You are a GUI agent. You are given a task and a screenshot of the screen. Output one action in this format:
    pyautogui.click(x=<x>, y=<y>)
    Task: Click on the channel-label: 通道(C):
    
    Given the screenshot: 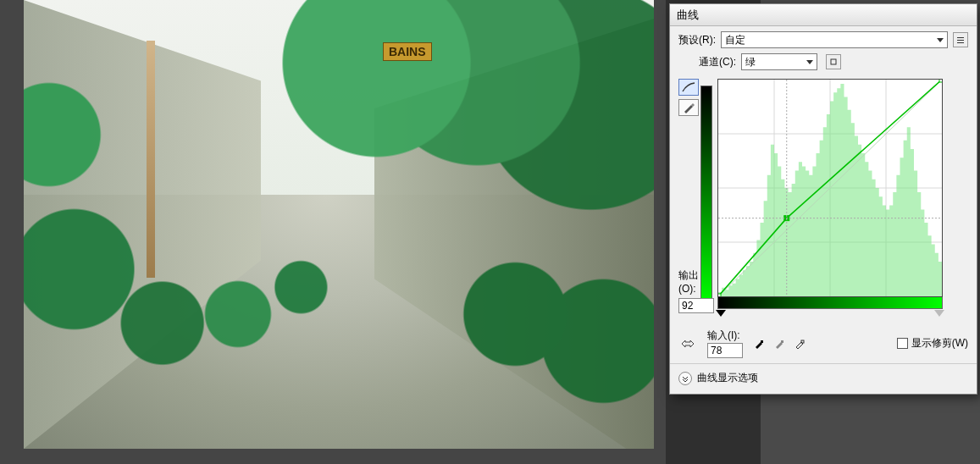 What is the action you would take?
    pyautogui.click(x=717, y=63)
    